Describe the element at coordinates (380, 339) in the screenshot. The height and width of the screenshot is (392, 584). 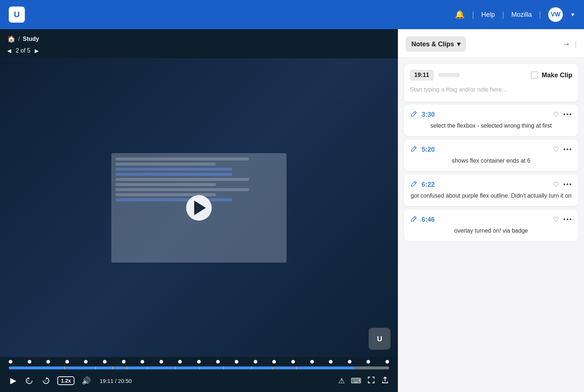
I see `u-badge: U` at that location.